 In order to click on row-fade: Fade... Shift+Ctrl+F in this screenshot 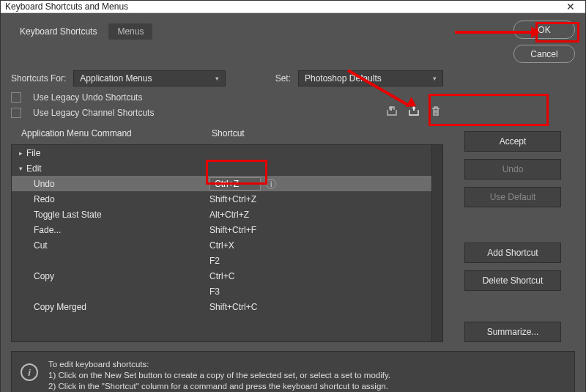, I will do `click(221, 230)`.